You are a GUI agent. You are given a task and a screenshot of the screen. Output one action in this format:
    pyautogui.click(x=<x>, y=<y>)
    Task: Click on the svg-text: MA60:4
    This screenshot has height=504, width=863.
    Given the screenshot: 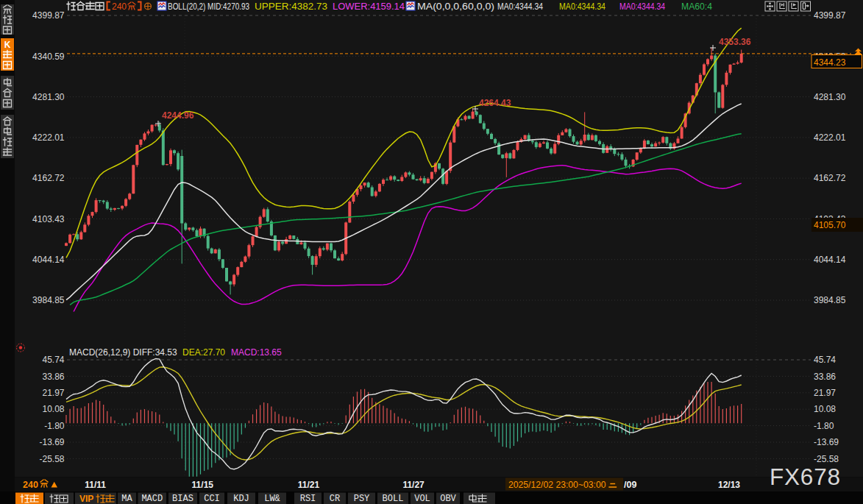 What is the action you would take?
    pyautogui.click(x=697, y=7)
    